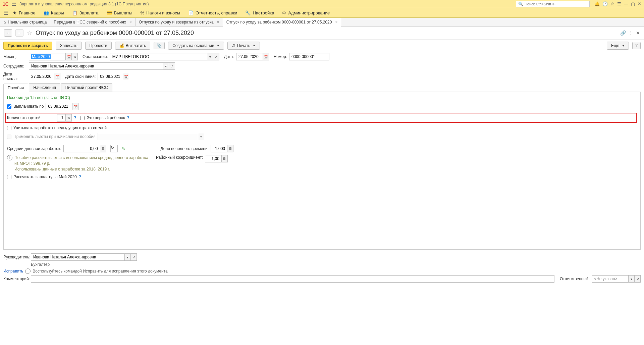  Describe the element at coordinates (45, 87) in the screenshot. I see `tab-accruals: Начисления` at that location.